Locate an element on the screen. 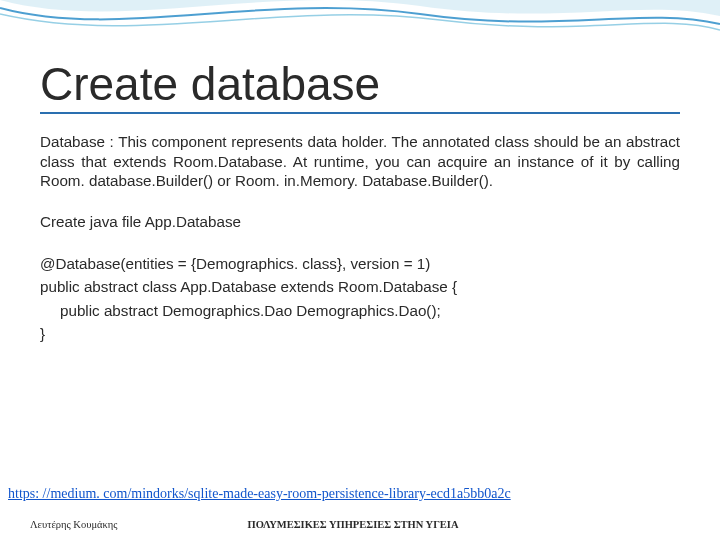 This screenshot has height=540, width=720. code-line: public abstract Demographics.Dao Demogra… is located at coordinates (360, 311).